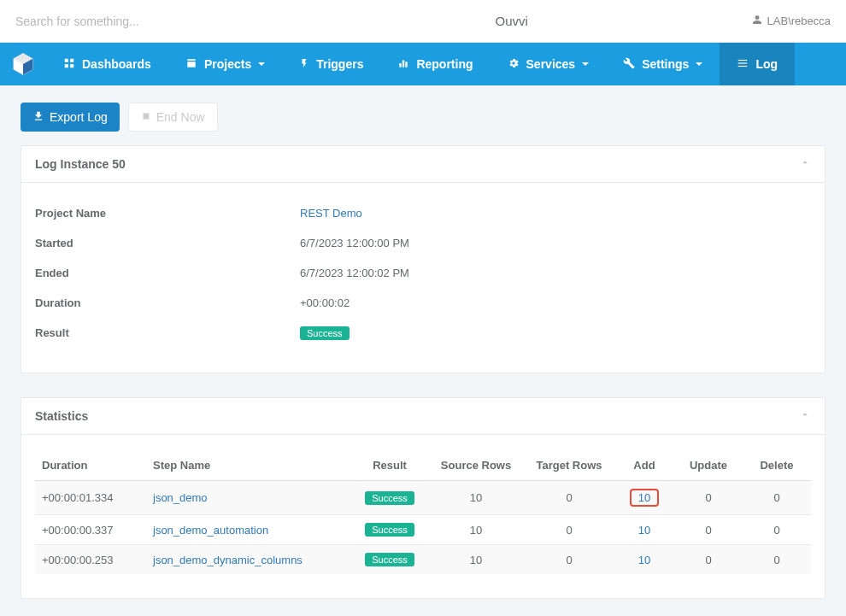  I want to click on navbar: DashboardsProjectsTriggersReportingServi…, so click(423, 64).